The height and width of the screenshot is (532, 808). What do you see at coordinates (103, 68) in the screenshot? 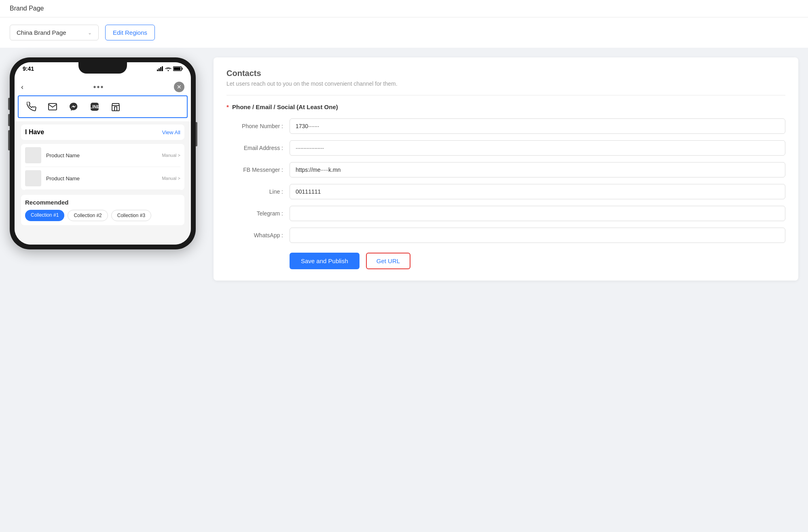
I see `phone-notch` at bounding box center [103, 68].